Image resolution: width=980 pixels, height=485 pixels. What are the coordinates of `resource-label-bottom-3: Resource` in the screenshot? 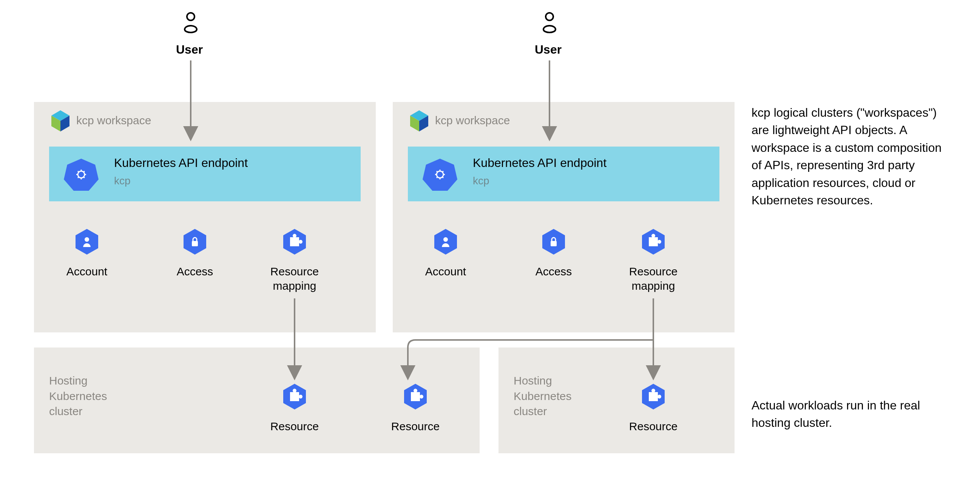 It's located at (654, 426).